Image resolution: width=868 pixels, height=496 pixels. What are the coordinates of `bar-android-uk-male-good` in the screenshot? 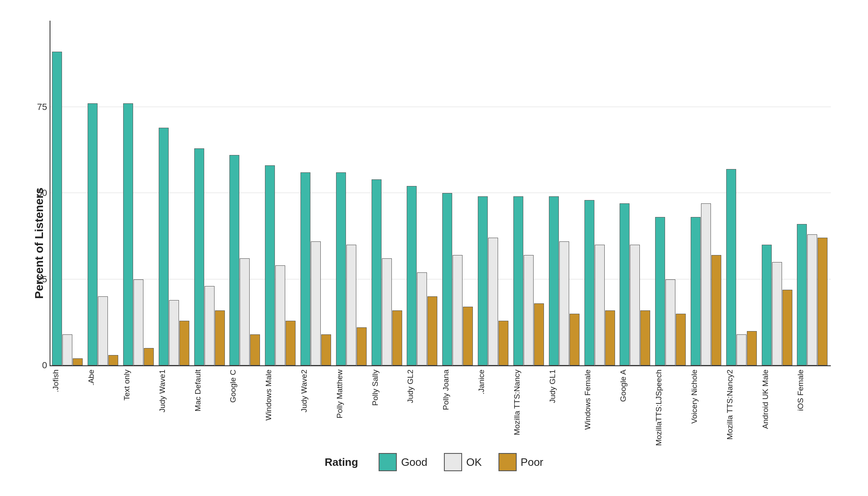 It's located at (767, 305).